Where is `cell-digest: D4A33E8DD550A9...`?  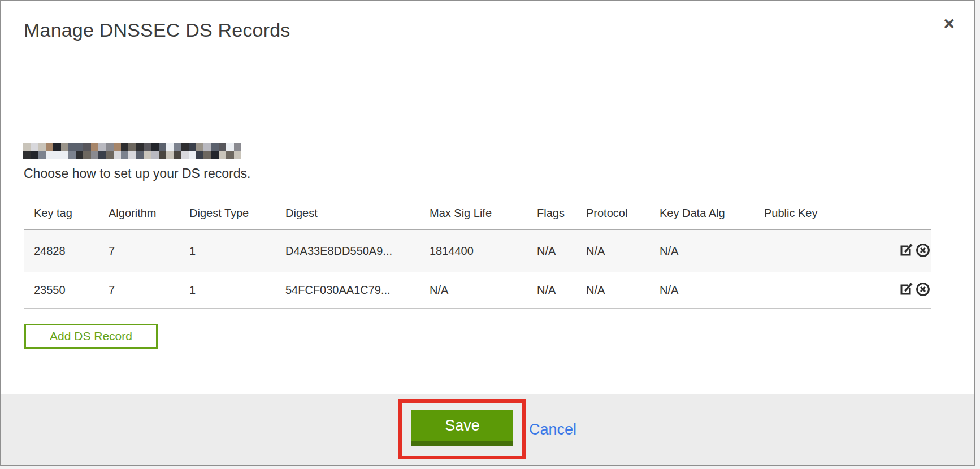 cell-digest: D4A33E8DD550A9... is located at coordinates (347, 251).